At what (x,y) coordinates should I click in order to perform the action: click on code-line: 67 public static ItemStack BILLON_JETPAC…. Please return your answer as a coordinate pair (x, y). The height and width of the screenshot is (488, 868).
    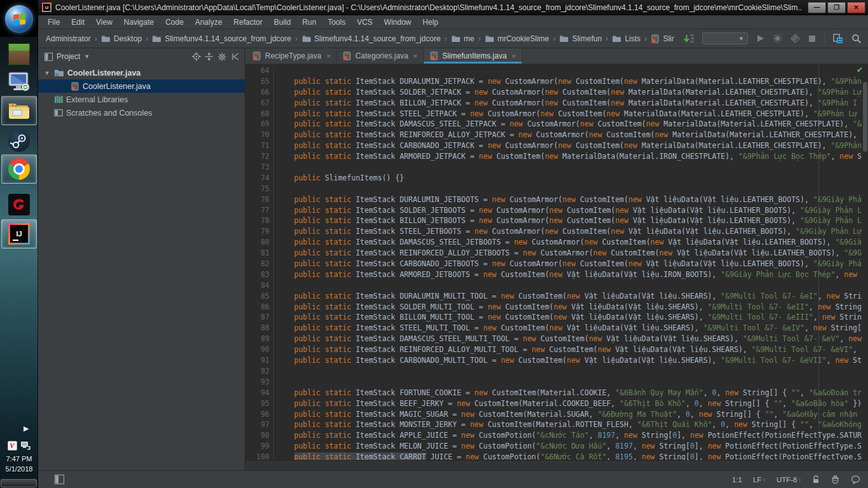
    Looking at the image, I should click on (557, 104).